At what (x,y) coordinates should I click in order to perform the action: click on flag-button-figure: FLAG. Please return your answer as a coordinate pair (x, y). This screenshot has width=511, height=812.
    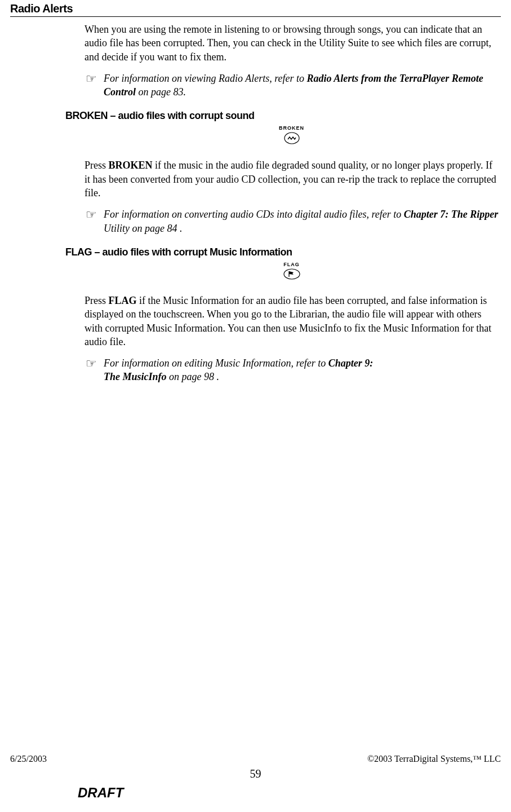
    Looking at the image, I should click on (292, 272).